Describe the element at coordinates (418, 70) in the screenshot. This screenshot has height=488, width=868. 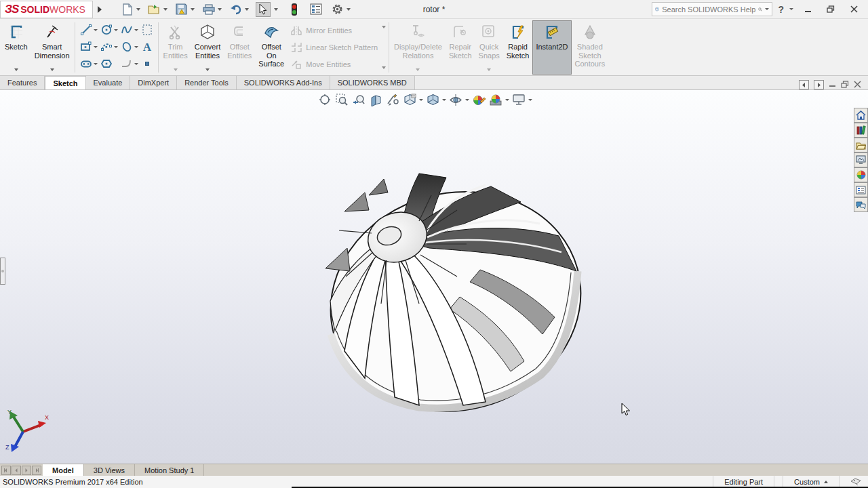
I see `display-delete-flyout-caret` at that location.